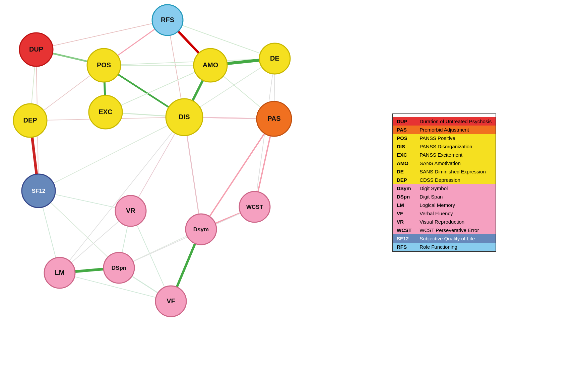 The width and height of the screenshot is (578, 392). What do you see at coordinates (404, 163) in the screenshot?
I see `legend-node-label: AMO` at bounding box center [404, 163].